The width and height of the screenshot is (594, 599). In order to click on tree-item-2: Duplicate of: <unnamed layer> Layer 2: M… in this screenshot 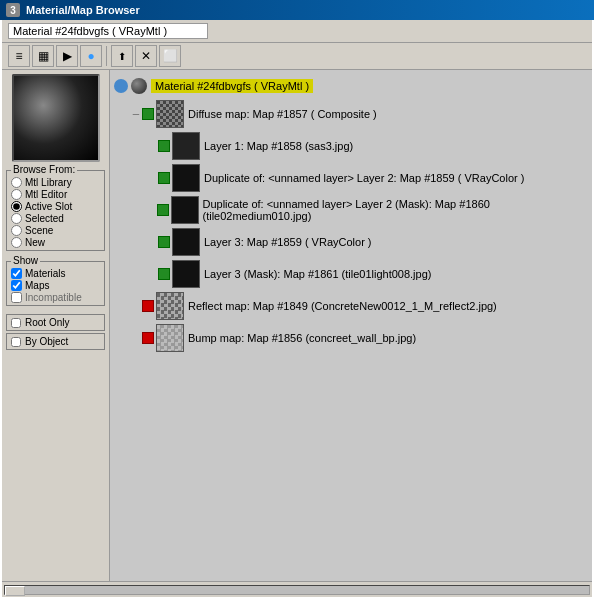, I will do `click(351, 178)`.